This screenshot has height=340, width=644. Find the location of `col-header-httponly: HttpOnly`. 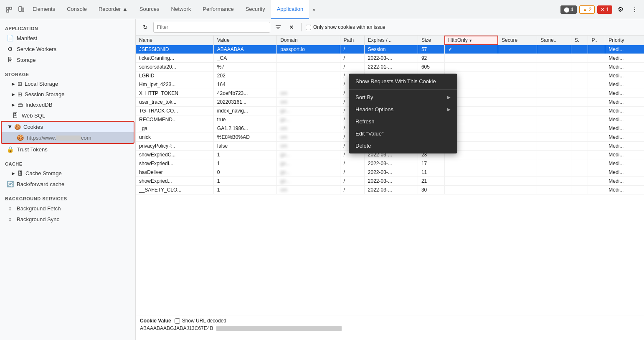

col-header-httponly: HttpOnly is located at coordinates (471, 40).